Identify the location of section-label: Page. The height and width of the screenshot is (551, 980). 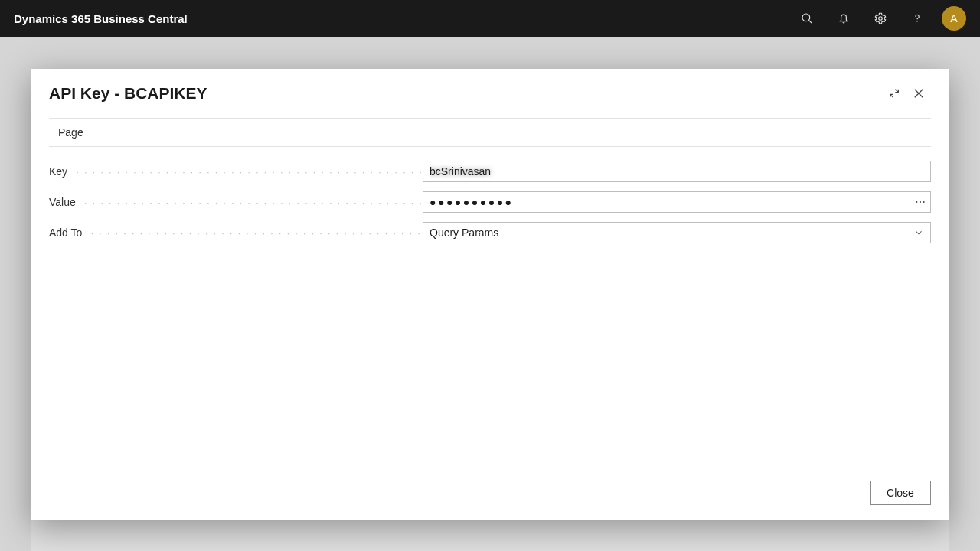
(490, 132).